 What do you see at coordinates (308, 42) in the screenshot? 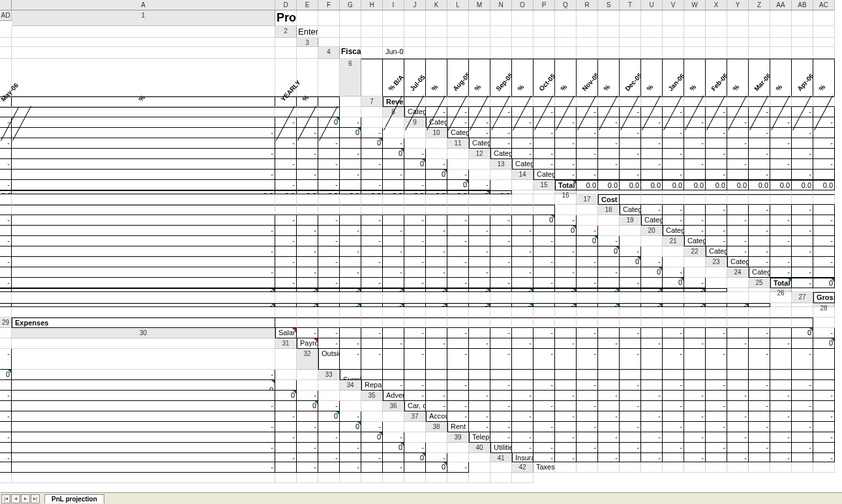
I see `row-header: 3` at bounding box center [308, 42].